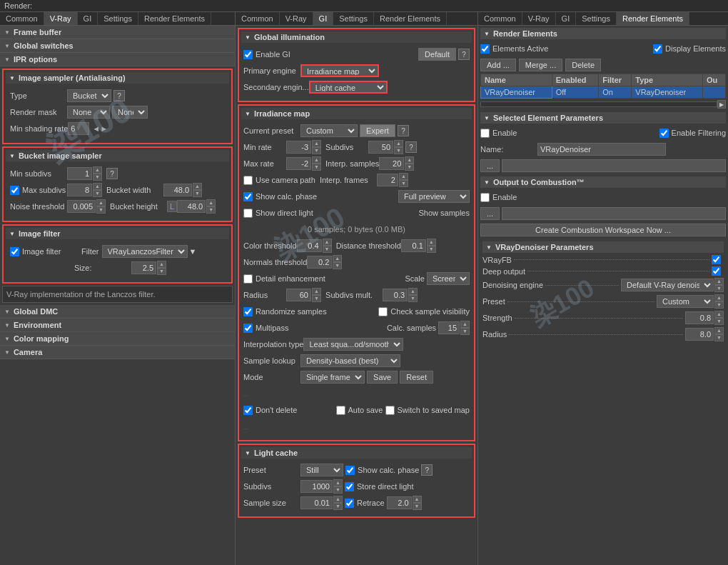 Image resolution: width=728 pixels, height=565 pixels. Describe the element at coordinates (211, 203) in the screenshot. I see `bucket-height-up: ▲` at that location.